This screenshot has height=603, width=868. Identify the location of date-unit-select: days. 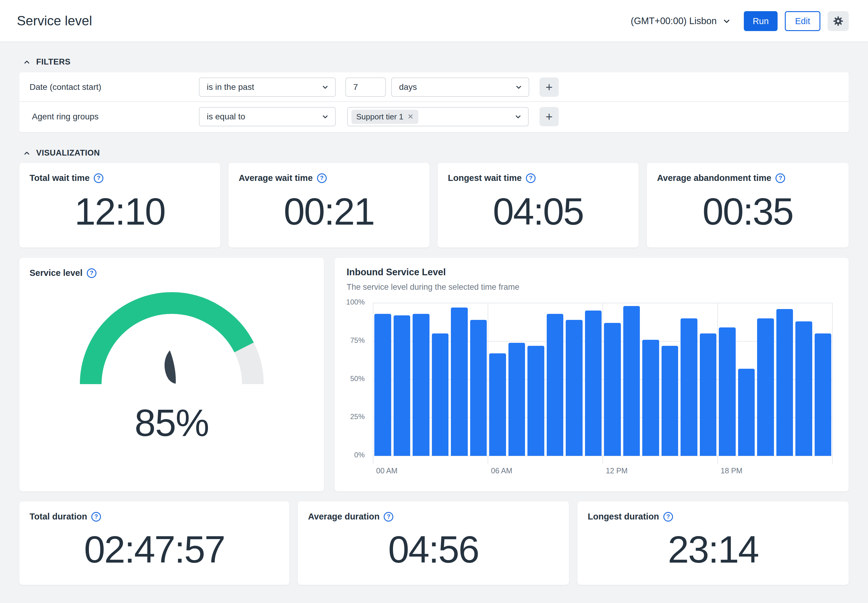
(460, 87).